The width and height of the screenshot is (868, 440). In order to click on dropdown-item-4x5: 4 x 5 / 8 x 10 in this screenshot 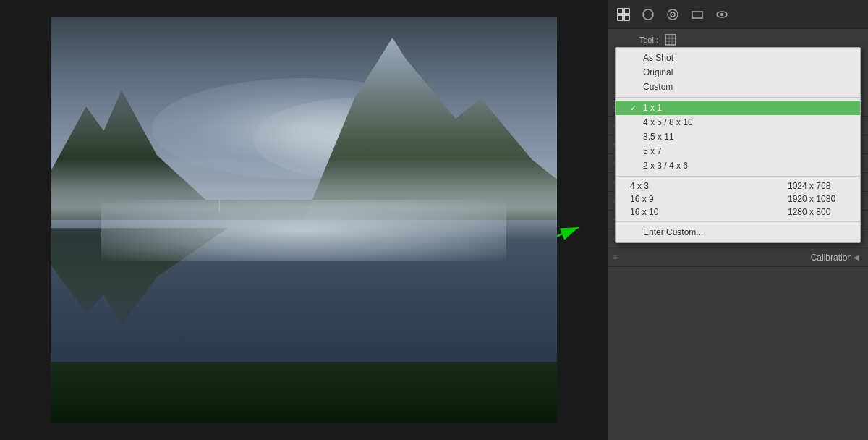, I will do `click(738, 122)`.